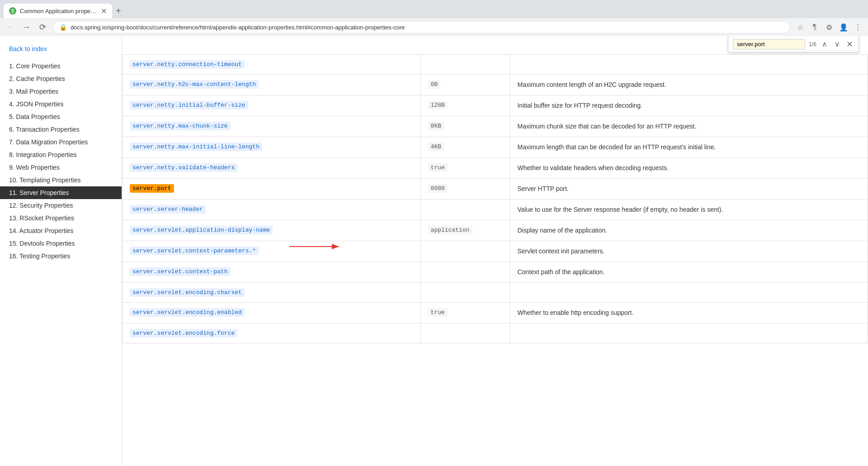  What do you see at coordinates (63, 27) in the screenshot?
I see `lock-icon: 🔒` at bounding box center [63, 27].